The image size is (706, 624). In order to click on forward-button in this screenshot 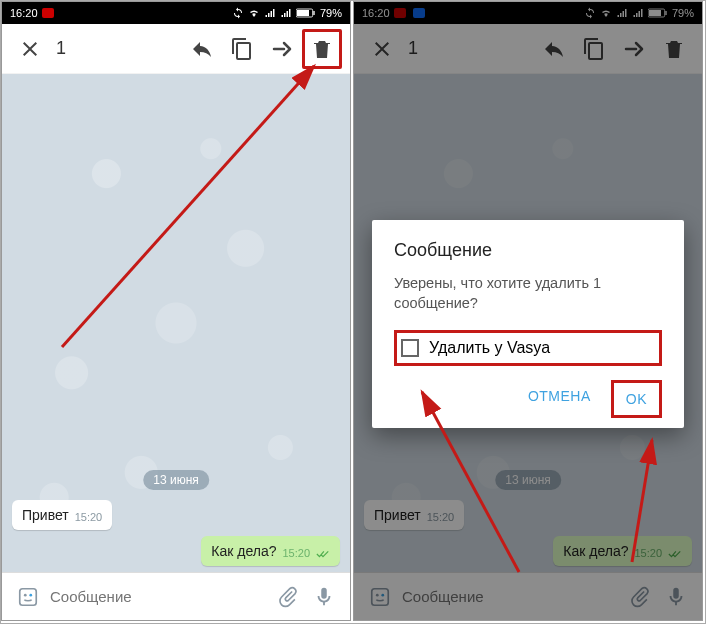, I will do `click(282, 49)`.